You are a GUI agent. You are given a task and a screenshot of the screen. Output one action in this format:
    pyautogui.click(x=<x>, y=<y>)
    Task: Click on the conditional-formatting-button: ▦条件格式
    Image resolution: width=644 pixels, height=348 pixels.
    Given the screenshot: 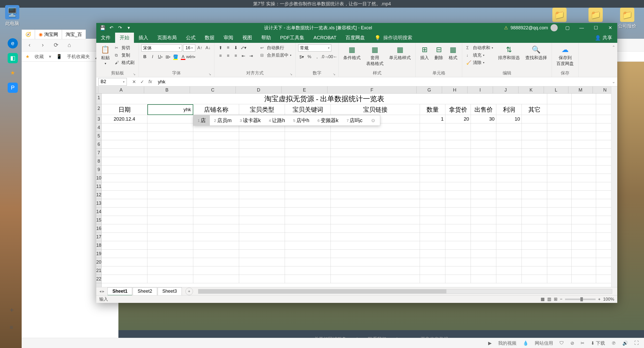 What is the action you would take?
    pyautogui.click(x=352, y=53)
    